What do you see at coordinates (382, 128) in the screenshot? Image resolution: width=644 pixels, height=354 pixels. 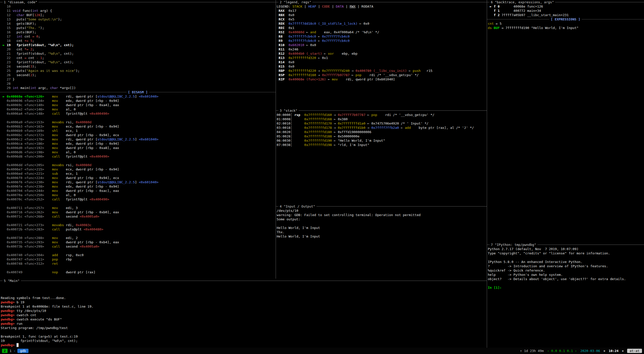 I see `terminal-line: 03:0018│ 0x7fffffffd178 → 0x7fffffffd1b0…` at bounding box center [382, 128].